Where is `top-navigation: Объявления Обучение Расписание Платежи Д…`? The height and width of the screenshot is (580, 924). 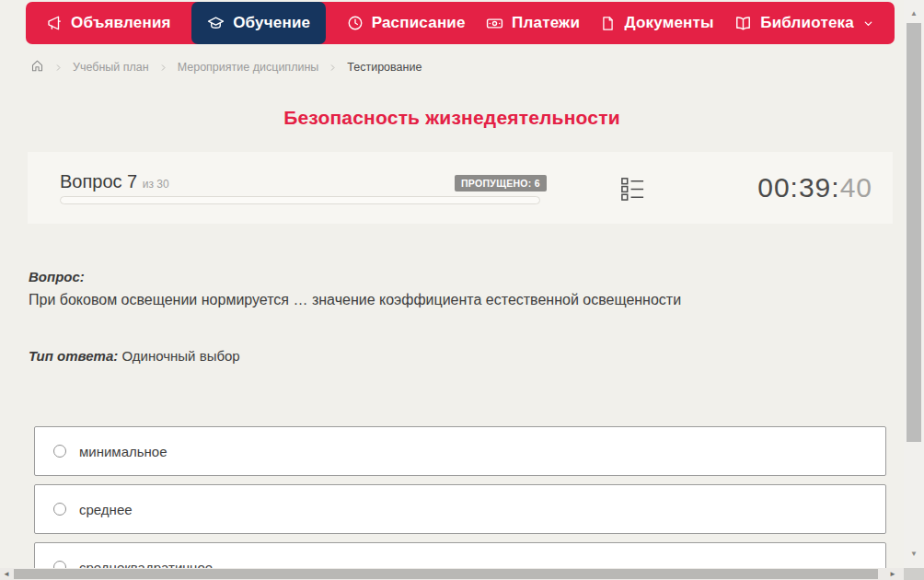 top-navigation: Объявления Обучение Расписание Платежи Д… is located at coordinates (460, 23).